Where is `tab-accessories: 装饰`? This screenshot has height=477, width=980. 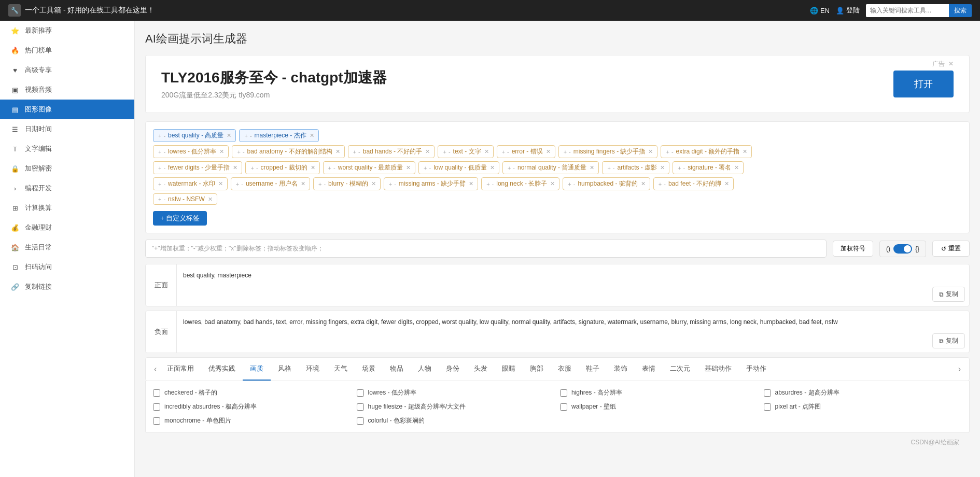 tab-accessories: 装饰 is located at coordinates (621, 369).